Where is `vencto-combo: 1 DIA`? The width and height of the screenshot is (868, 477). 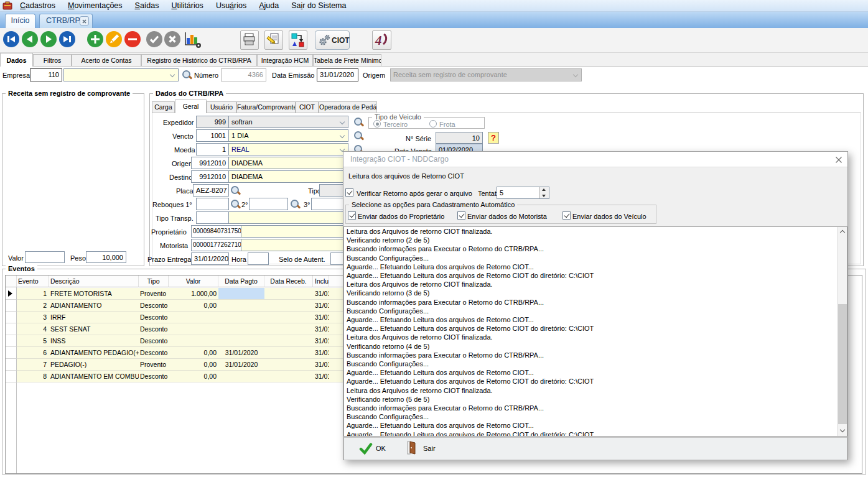 vencto-combo: 1 DIA is located at coordinates (289, 136).